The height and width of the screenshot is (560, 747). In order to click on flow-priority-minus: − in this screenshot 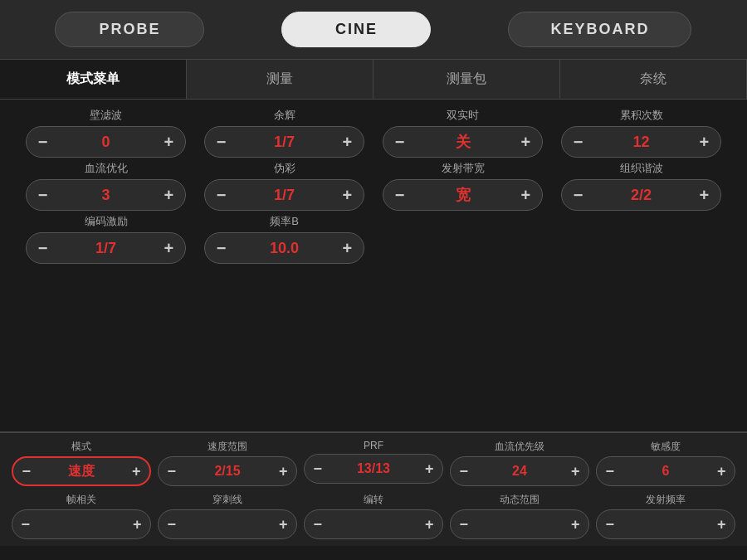, I will do `click(463, 471)`.